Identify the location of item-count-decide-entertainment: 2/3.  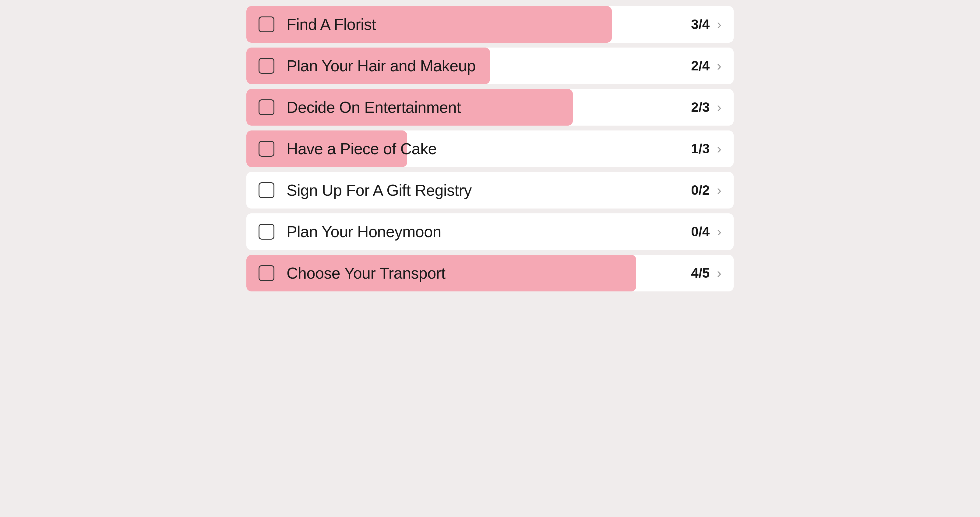
(700, 107).